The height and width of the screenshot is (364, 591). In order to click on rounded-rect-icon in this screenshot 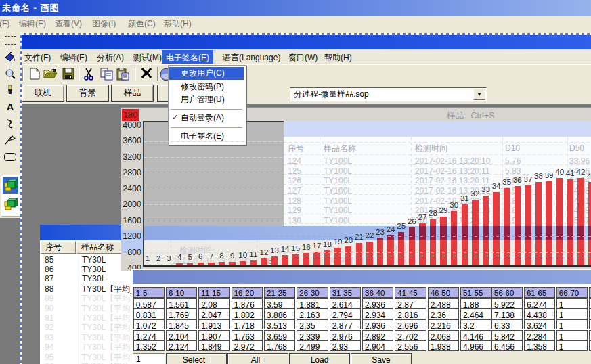, I will do `click(10, 157)`.